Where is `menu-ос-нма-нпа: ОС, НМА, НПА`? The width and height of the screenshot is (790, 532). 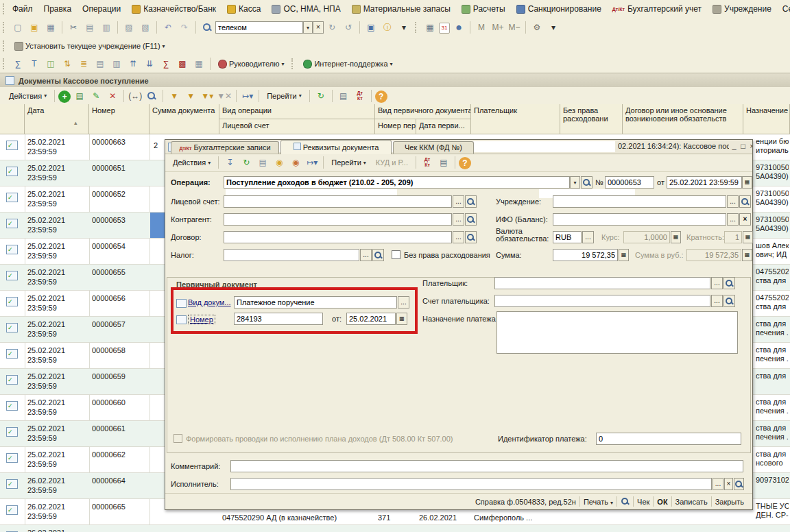 menu-ос-нма-нпа: ОС, НМА, НПА is located at coordinates (306, 9).